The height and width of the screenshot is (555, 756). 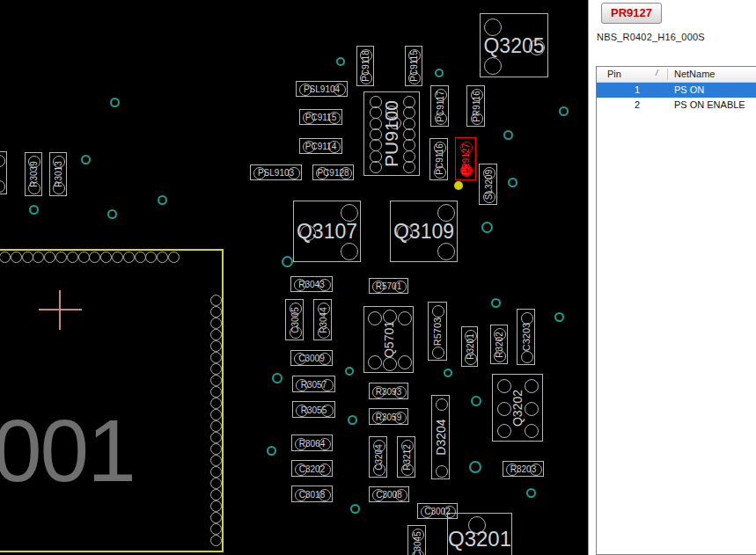 I want to click on component-r3044: R3044, so click(x=322, y=320).